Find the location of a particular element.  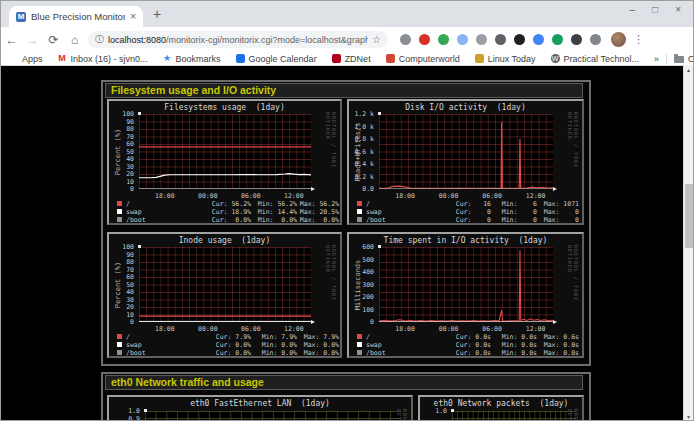

bookmark-wordpress: WPractical Technol... is located at coordinates (595, 59).